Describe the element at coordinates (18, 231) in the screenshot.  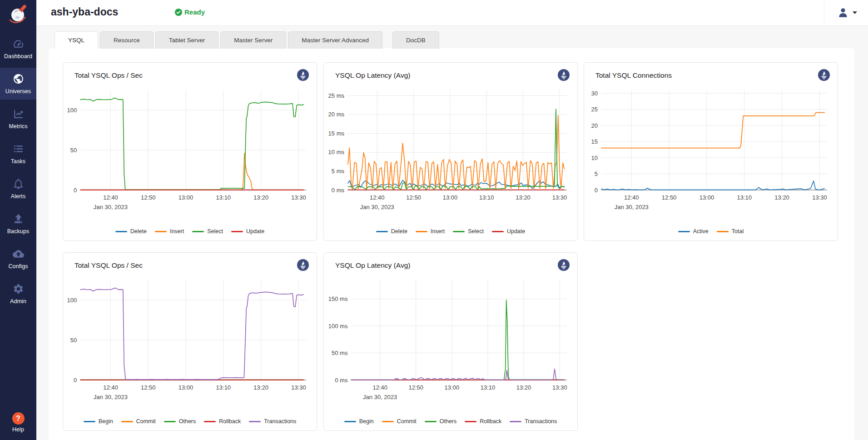
I see `sidebar-item-label: Backups` at that location.